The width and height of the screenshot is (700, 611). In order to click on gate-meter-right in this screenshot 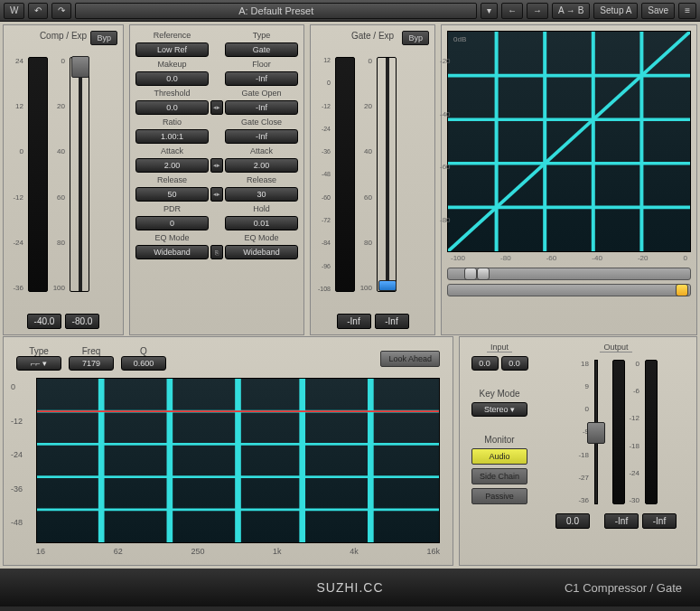, I will do `click(387, 174)`.